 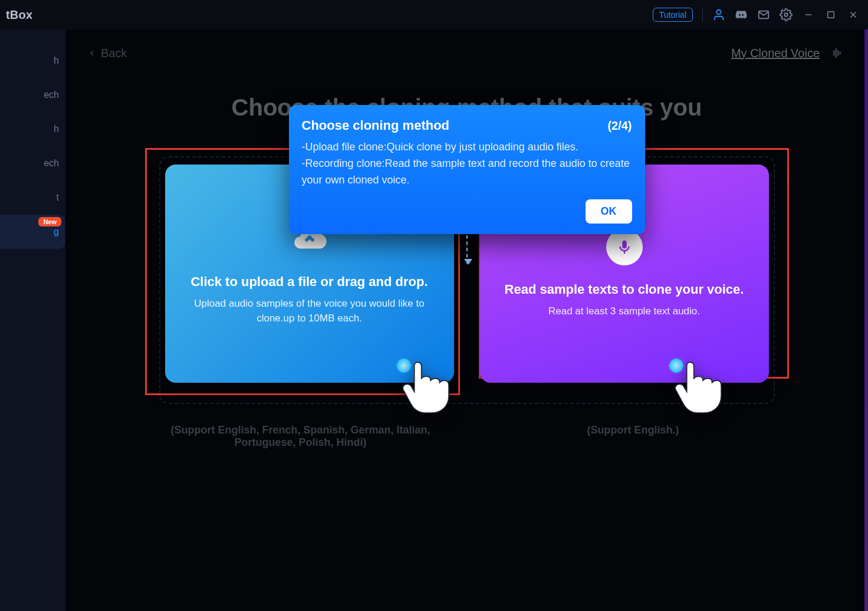 What do you see at coordinates (32, 95) in the screenshot?
I see `sidebar-item-1: ech` at bounding box center [32, 95].